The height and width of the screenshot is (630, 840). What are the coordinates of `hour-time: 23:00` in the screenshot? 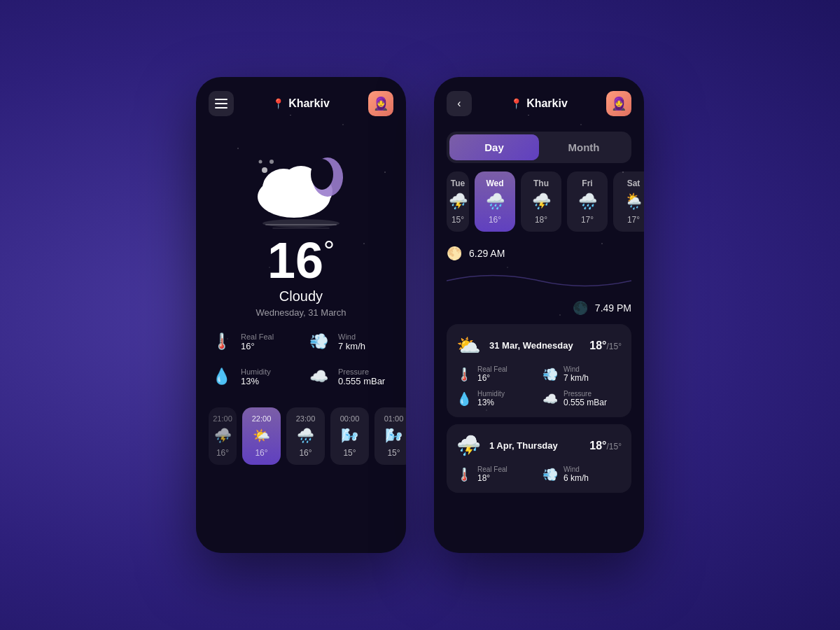 It's located at (306, 419).